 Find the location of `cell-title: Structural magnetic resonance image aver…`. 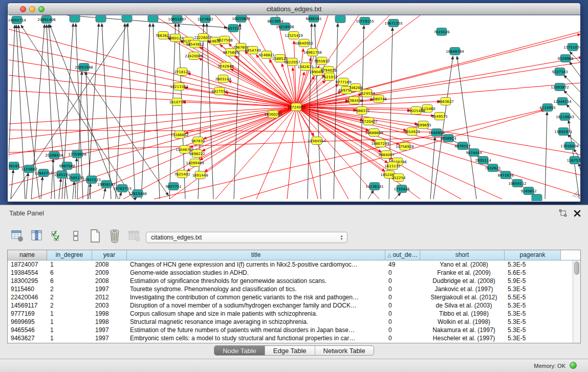

cell-title: Structural magnetic resonance image aver… is located at coordinates (256, 322).